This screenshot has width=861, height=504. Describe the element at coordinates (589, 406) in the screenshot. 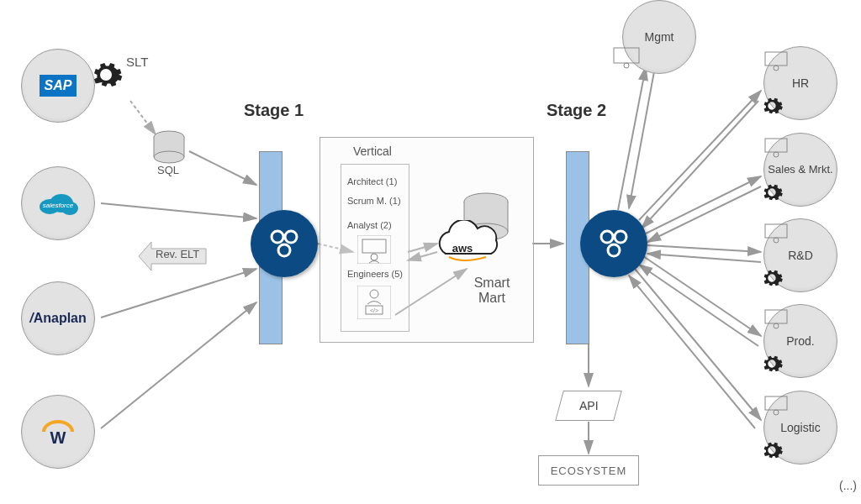

I see `api-box: API` at that location.